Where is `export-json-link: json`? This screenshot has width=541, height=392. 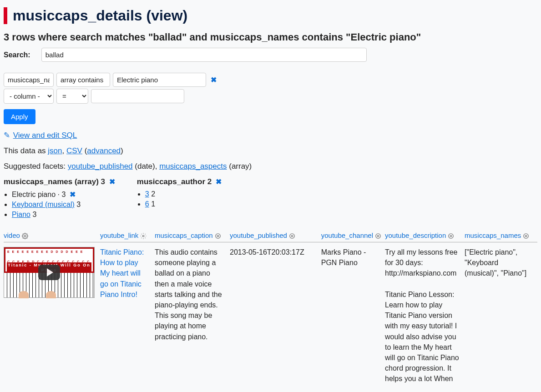 export-json-link: json is located at coordinates (55, 151).